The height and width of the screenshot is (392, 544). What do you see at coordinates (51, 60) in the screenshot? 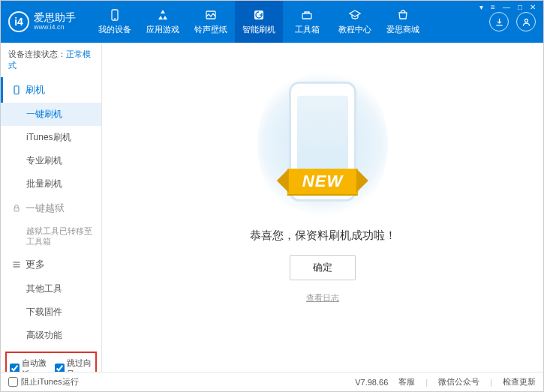
I see `connection-status: 设备连接状态：正常模式` at bounding box center [51, 60].